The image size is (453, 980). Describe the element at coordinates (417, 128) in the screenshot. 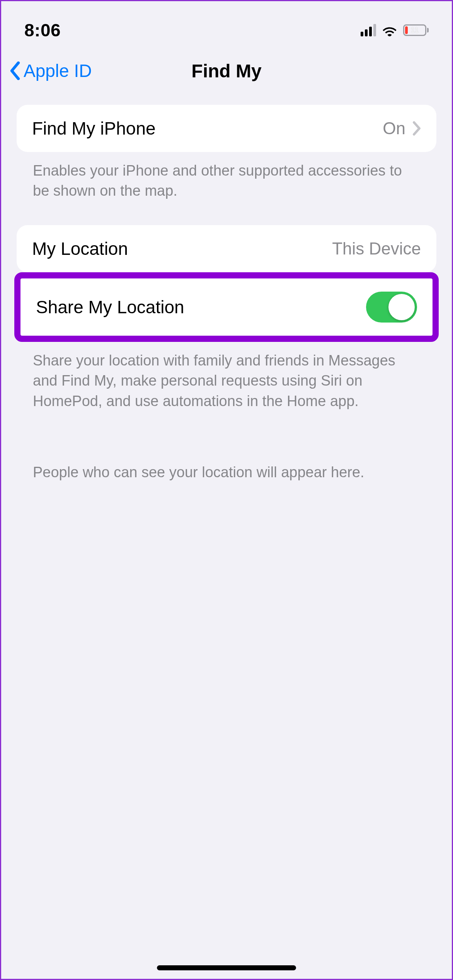

I see `chevron-right-icon` at that location.